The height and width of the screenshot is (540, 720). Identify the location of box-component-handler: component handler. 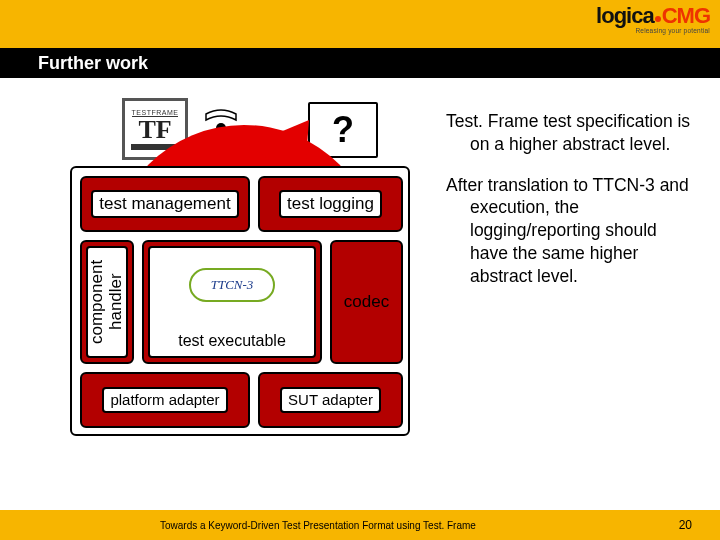
(107, 302).